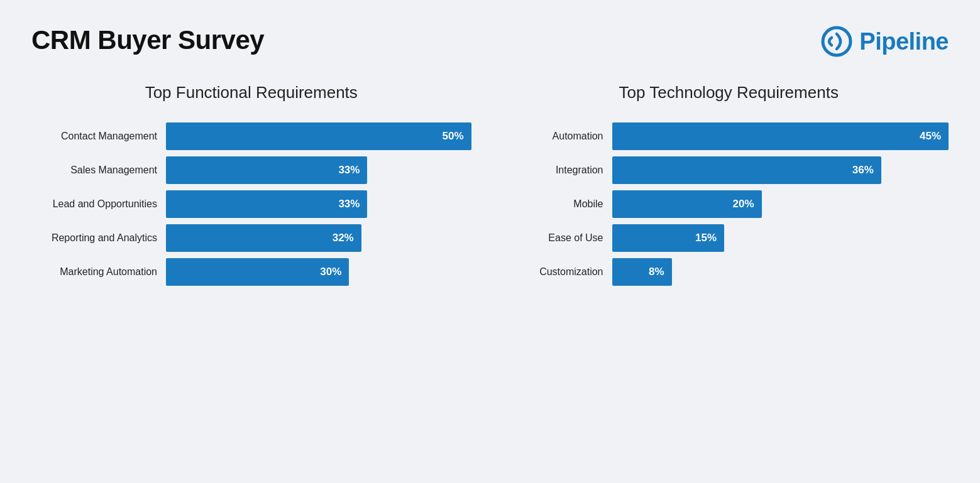  What do you see at coordinates (251, 93) in the screenshot?
I see `functional-chart-title: Top Functional Requirements` at bounding box center [251, 93].